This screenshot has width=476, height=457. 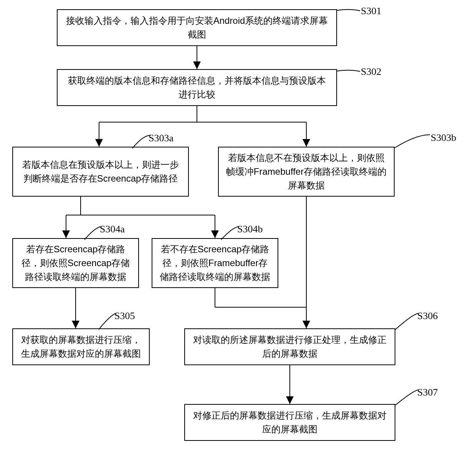 I want to click on step-s303b-box: 若版本信息不在预设版本以上，则依照帧缓冲Framebuffer存储路径读取终端的…, so click(x=306, y=172).